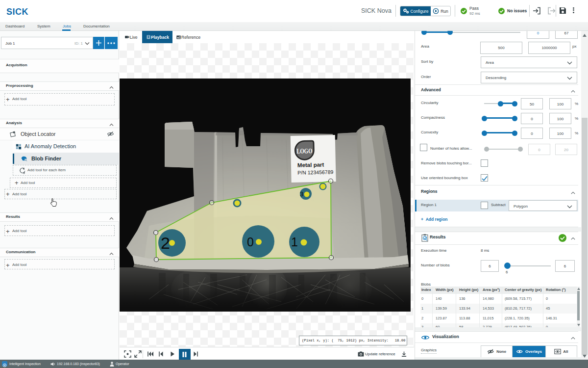 The width and height of the screenshot is (588, 368). What do you see at coordinates (294, 242) in the screenshot?
I see `svg-text: 1` at bounding box center [294, 242].